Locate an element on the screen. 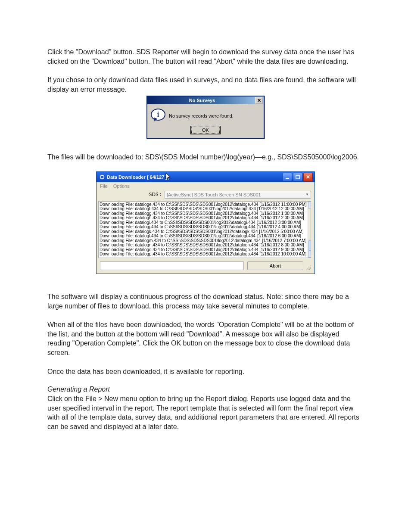 Image resolution: width=411 pixels, height=532 pixels. abort-button: Abort is located at coordinates (275, 266).